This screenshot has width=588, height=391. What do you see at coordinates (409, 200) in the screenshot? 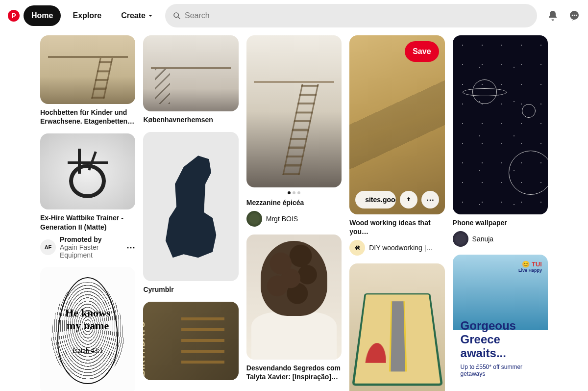
I see `share-button` at bounding box center [409, 200].